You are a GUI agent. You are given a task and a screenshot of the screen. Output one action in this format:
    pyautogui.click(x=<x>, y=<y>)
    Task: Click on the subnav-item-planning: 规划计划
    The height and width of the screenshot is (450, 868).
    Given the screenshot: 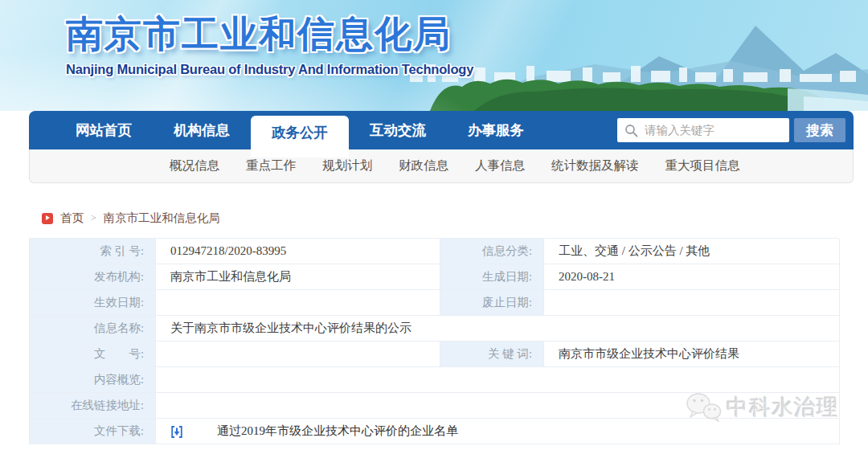 What is the action you would take?
    pyautogui.click(x=347, y=166)
    